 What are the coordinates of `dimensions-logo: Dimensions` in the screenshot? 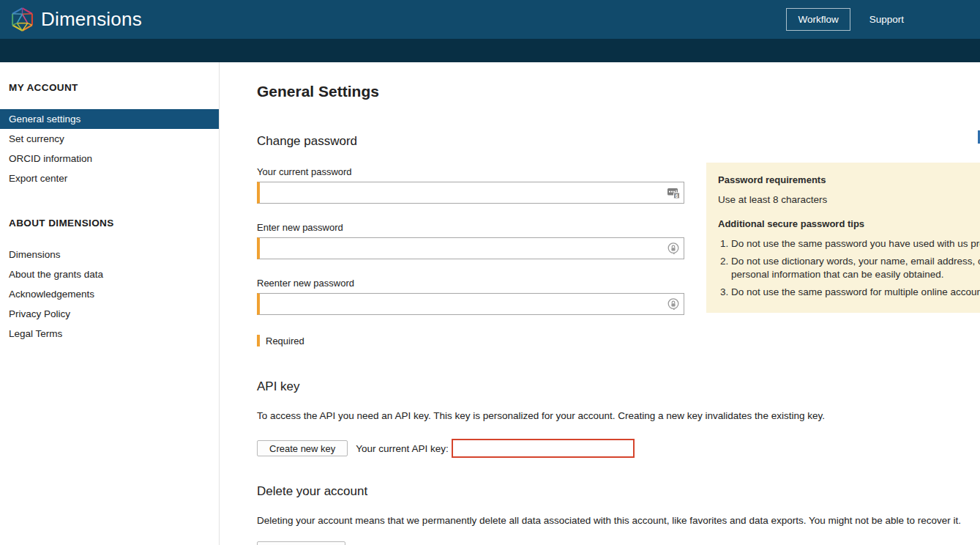 It's located at (76, 19).